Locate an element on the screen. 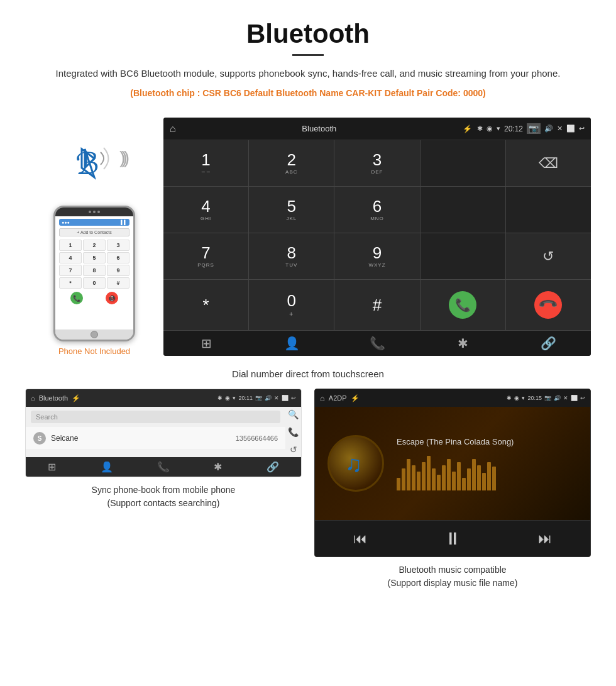  home-icon: ⌂ is located at coordinates (173, 129).